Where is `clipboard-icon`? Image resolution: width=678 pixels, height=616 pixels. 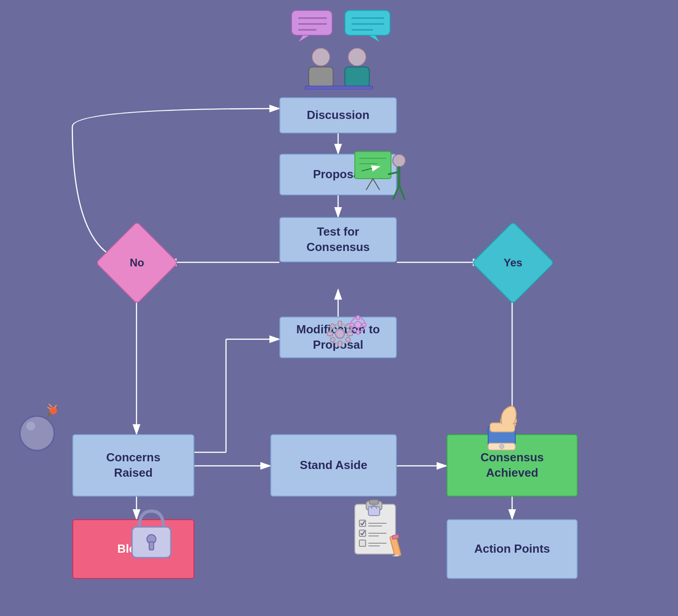
clipboard-icon is located at coordinates (380, 527).